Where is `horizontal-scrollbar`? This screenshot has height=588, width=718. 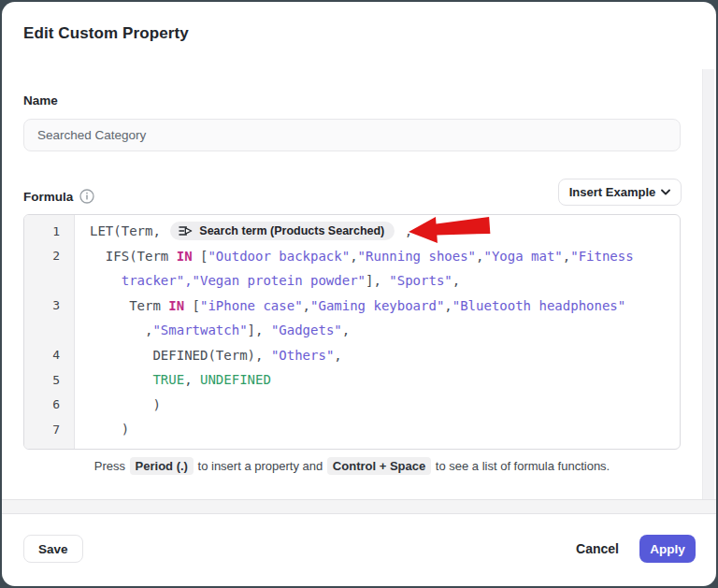 horizontal-scrollbar is located at coordinates (359, 507).